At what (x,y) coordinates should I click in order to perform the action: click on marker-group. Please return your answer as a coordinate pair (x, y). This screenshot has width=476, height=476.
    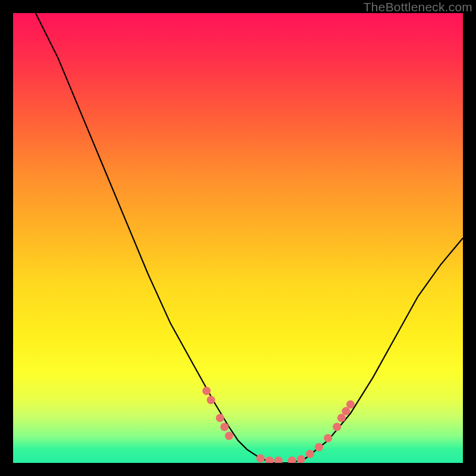
    Looking at the image, I should click on (278, 425).